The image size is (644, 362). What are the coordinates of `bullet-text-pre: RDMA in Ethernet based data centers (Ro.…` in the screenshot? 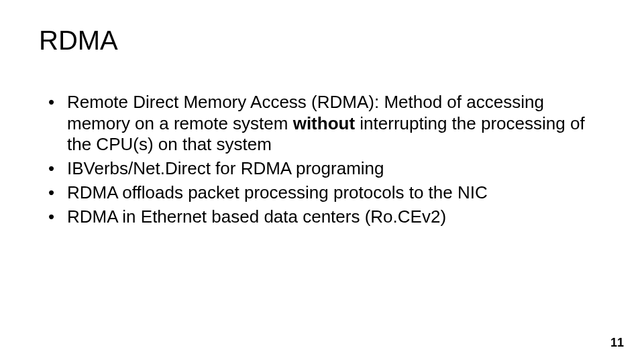 It's located at (256, 217).